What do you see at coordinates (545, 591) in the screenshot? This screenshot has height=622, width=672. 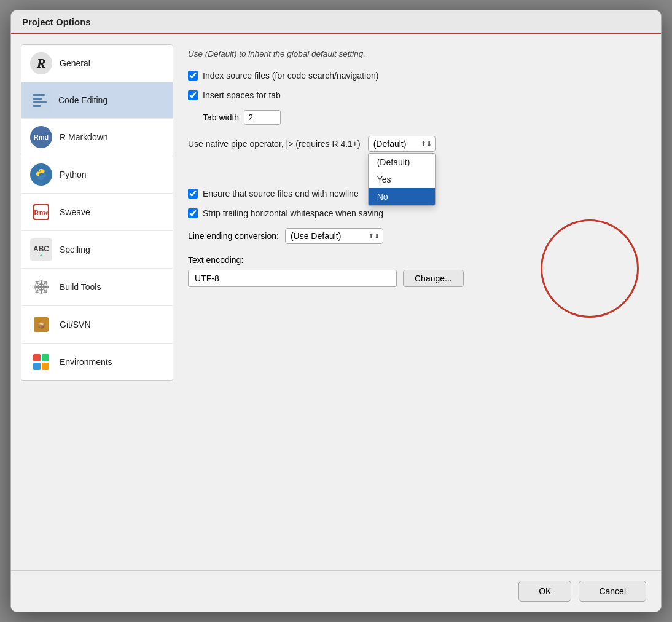 I see `ok-button: OK` at bounding box center [545, 591].